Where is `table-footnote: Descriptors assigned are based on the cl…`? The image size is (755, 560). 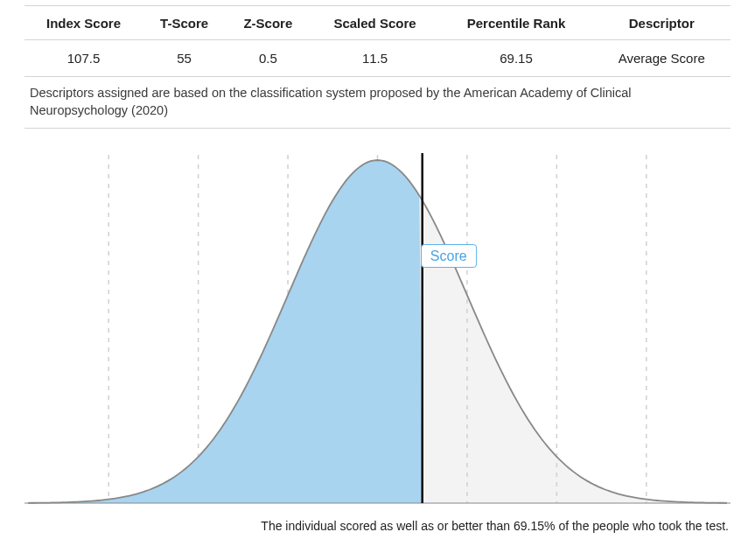
table-footnote: Descriptors assigned are based on the cl… is located at coordinates (378, 103).